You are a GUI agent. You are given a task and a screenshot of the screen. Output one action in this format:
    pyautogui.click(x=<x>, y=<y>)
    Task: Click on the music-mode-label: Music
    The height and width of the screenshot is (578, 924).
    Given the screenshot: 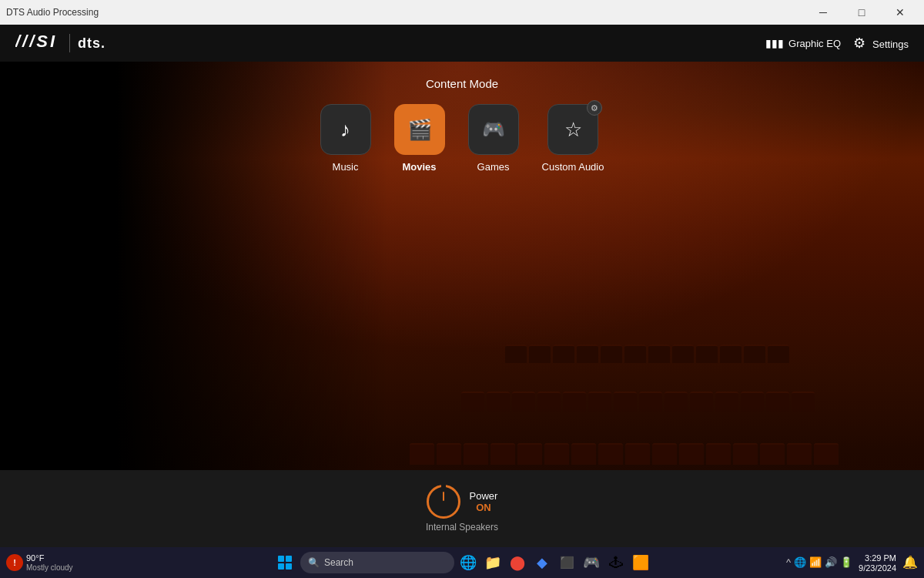 What is the action you would take?
    pyautogui.click(x=346, y=166)
    